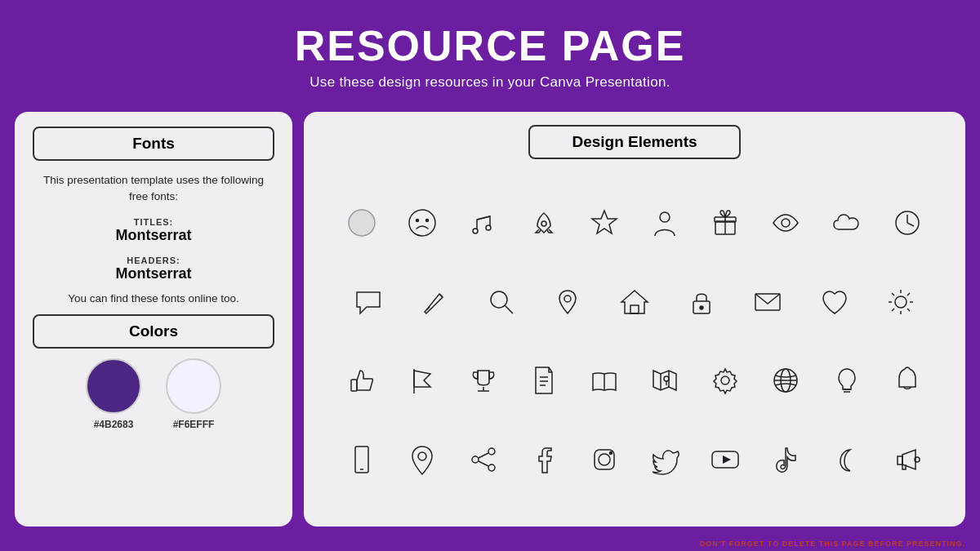 This screenshot has width=980, height=551. What do you see at coordinates (490, 544) in the screenshot?
I see `footer-note: DON'T FORGET TO DELETE THIS PAGE BEFORE …` at bounding box center [490, 544].